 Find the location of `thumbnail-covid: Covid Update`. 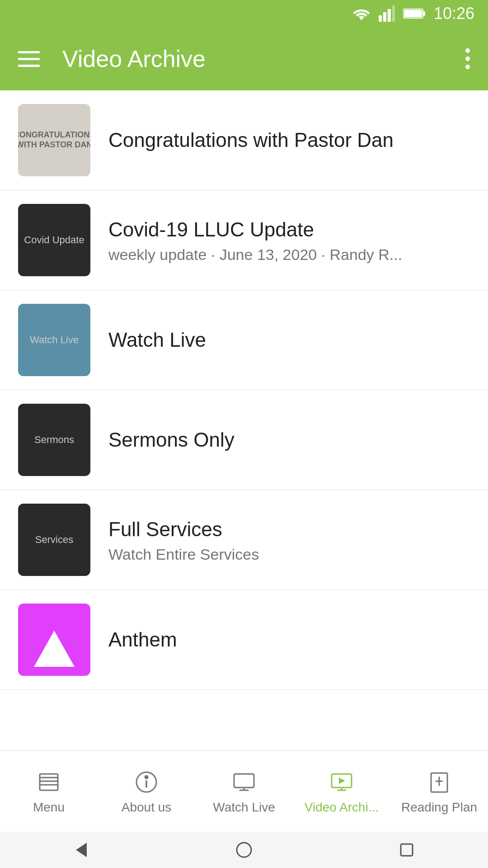

thumbnail-covid: Covid Update is located at coordinates (54, 240).